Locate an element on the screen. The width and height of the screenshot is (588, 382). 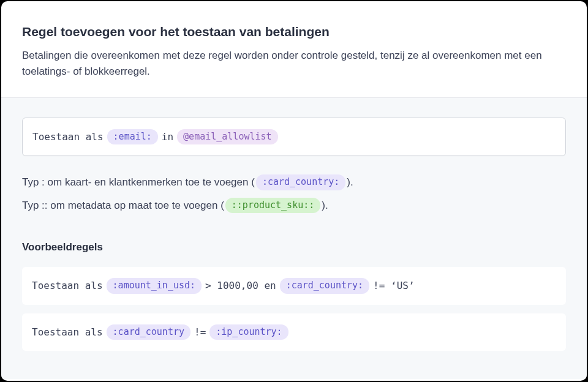
example-rule-1: Toestaan als :amount_in_usd: > 1000,00 e… is located at coordinates (294, 286).